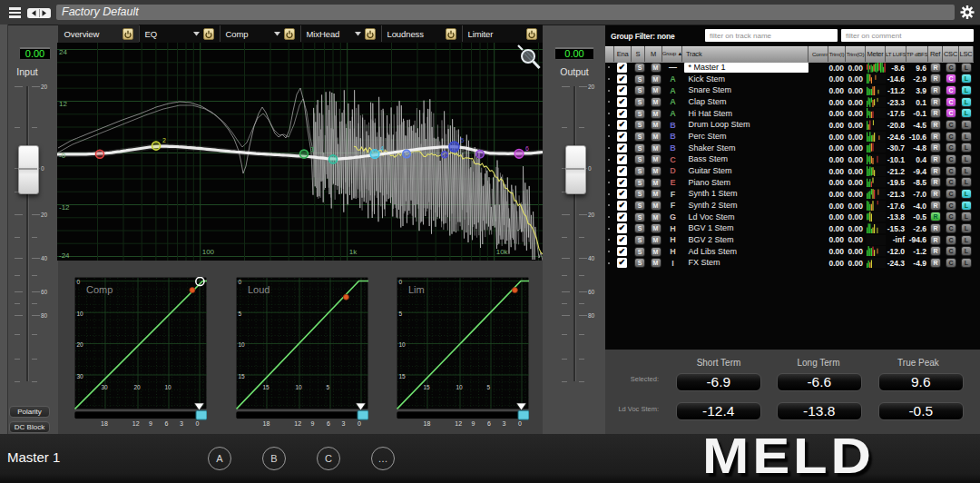 The height and width of the screenshot is (483, 980). What do you see at coordinates (164, 140) in the screenshot?
I see `svg-text: 2` at bounding box center [164, 140].